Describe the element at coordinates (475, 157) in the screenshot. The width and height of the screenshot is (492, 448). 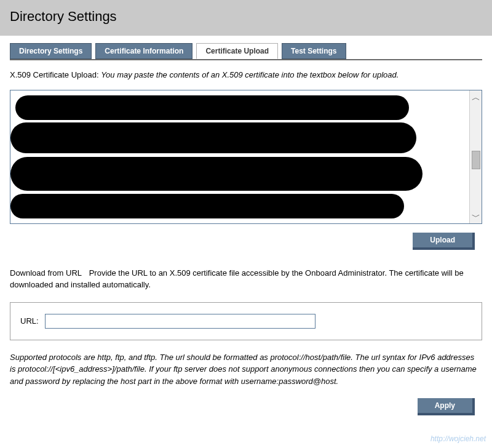
I see `textarea-scrollbar: ︿ ﹀` at that location.